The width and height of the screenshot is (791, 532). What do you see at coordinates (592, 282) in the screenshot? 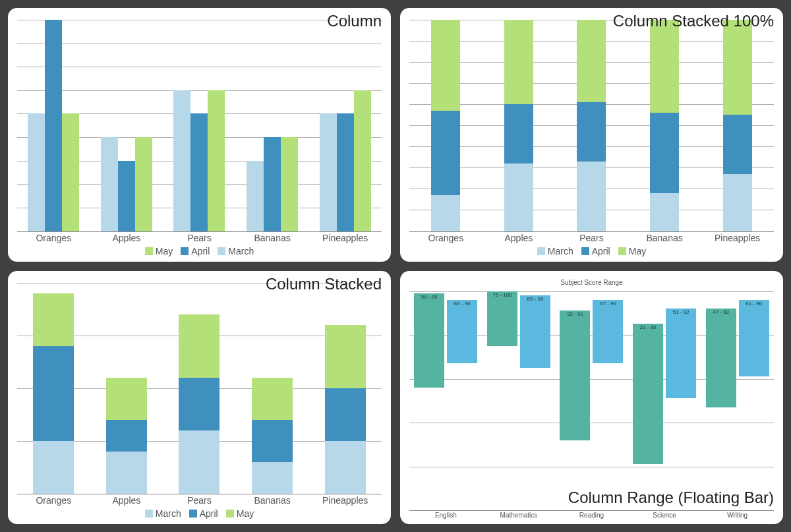
I see `chart-subtitle: Subject Score Range` at bounding box center [592, 282].